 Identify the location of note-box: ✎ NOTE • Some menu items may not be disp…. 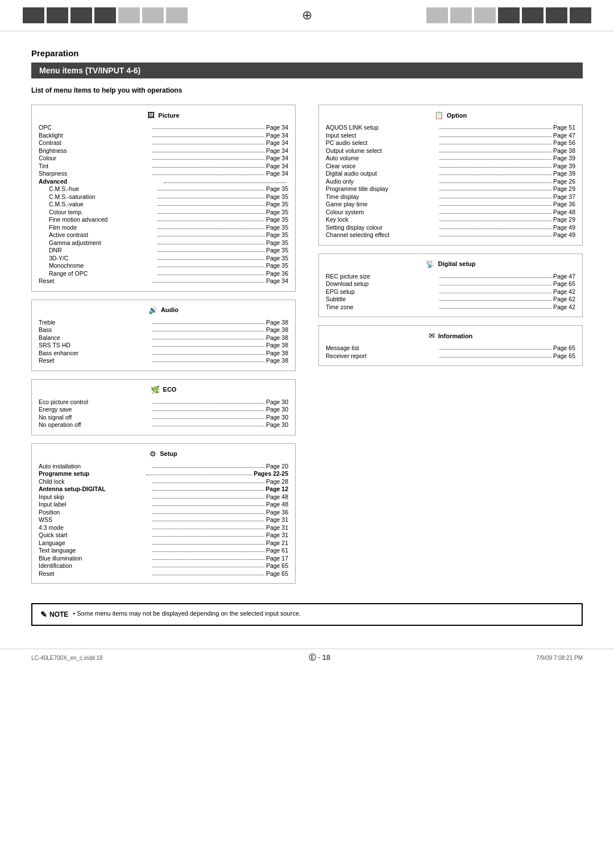
(307, 614).